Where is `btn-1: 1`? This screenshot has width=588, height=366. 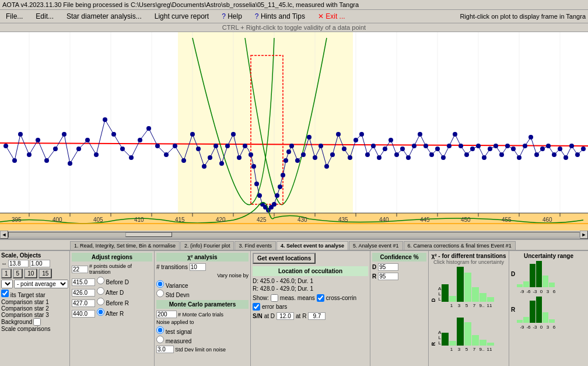 btn-1: 1 is located at coordinates (6, 273).